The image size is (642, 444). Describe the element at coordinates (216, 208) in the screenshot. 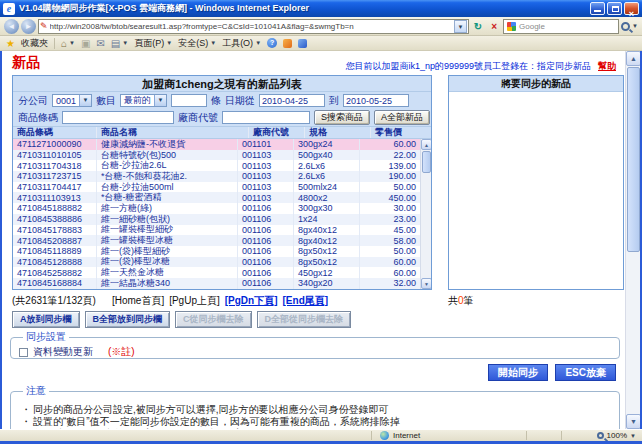

I see `table-row: 4710845188882維一方糖(綠)001106300gx3030.00` at that location.